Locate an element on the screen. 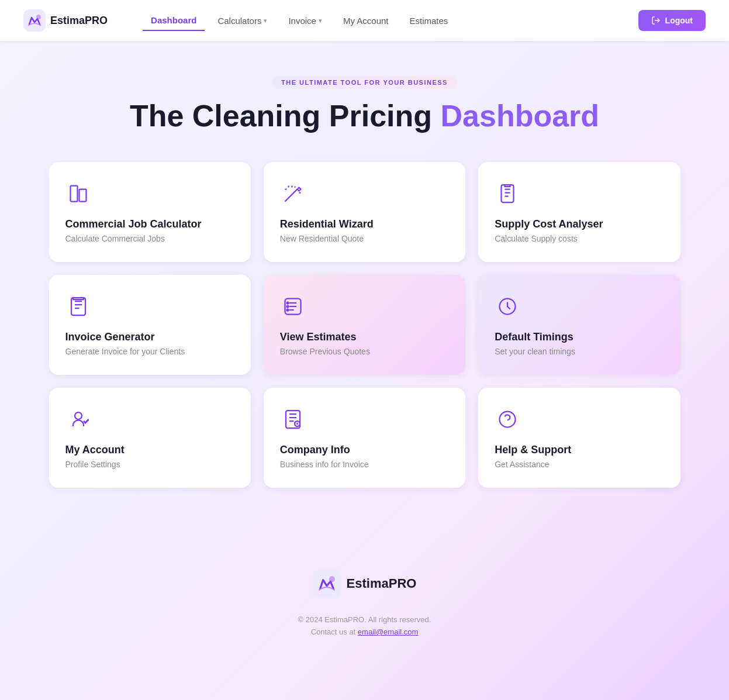 The image size is (729, 700). card-title: Residential Wizard is located at coordinates (365, 225).